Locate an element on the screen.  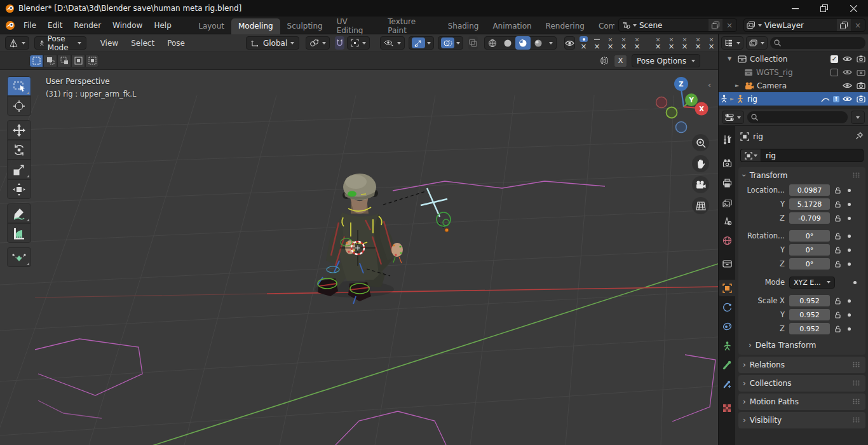
object-id-icon-button is located at coordinates (750, 155).